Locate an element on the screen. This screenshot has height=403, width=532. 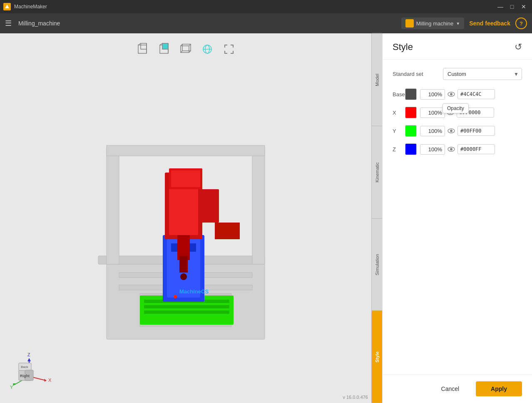
app-logo is located at coordinates (7, 7).